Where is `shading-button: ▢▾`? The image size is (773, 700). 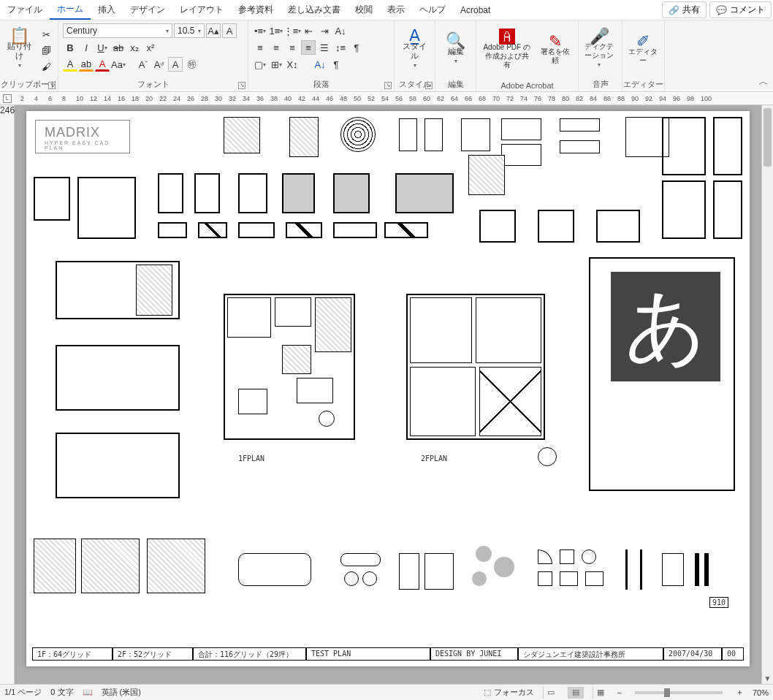 shading-button: ▢▾ is located at coordinates (260, 64).